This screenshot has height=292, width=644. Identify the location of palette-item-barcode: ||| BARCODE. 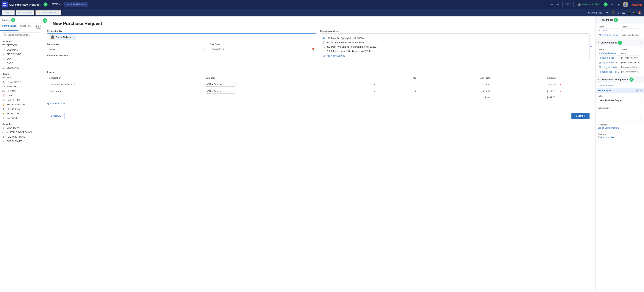
(20, 118).